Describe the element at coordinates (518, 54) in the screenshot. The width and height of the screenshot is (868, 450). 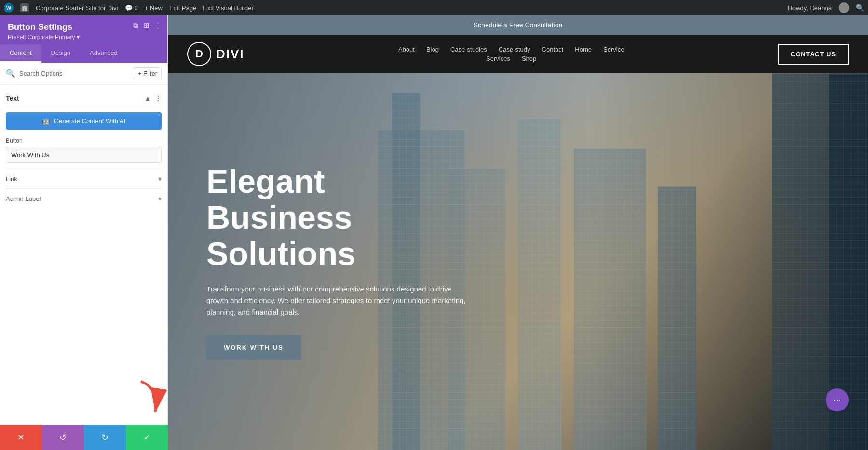
I see `site-header: D DIVI About Blog Case-studies Case-stud…` at that location.